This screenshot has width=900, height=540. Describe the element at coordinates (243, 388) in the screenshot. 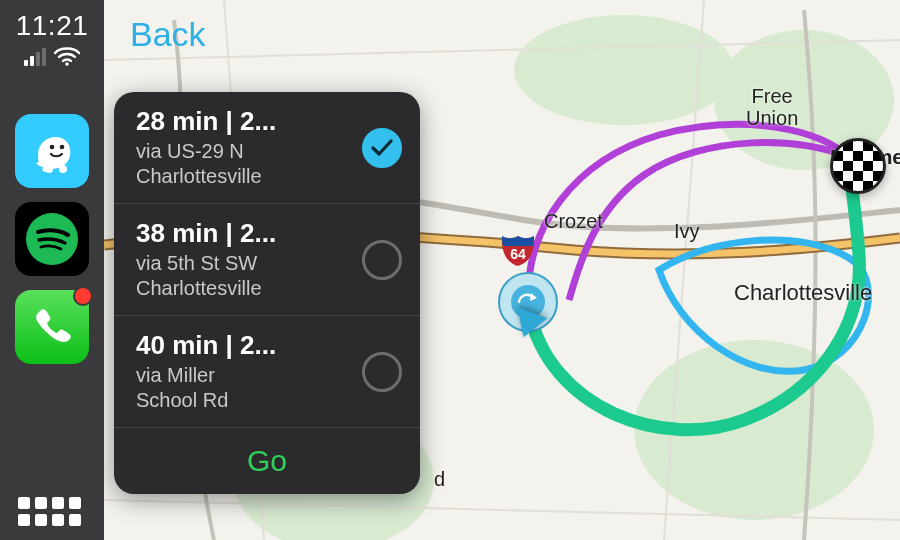

I see `route-via: via MillerSchool Rd` at that location.